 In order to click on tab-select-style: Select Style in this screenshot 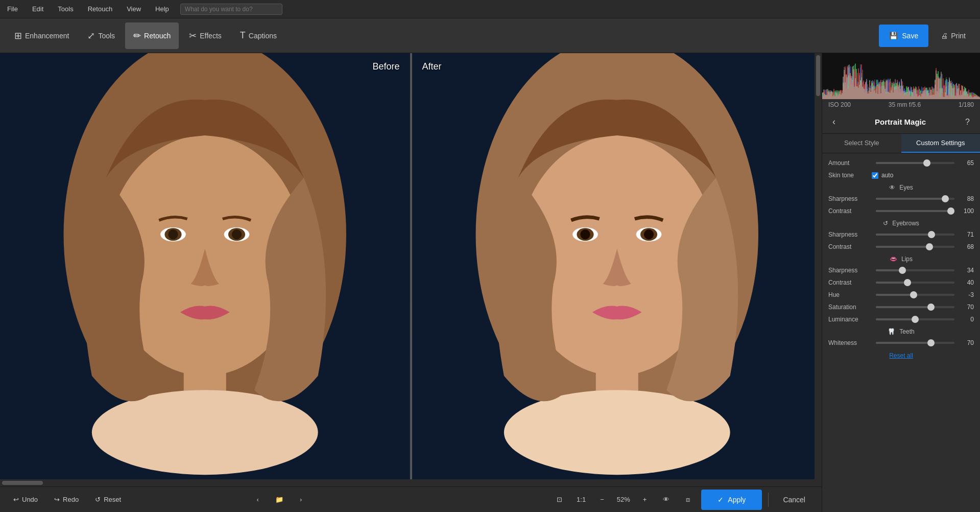, I will do `click(862, 143)`.